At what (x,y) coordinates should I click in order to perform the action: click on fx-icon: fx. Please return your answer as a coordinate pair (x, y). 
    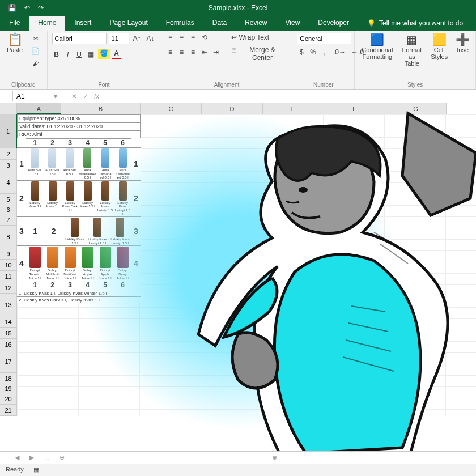
    Looking at the image, I should click on (96, 96).